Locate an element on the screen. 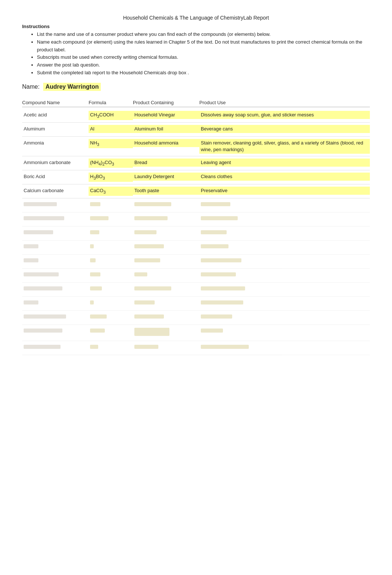 This screenshot has width=392, height=575. name-row: Name: Audrey Warrington is located at coordinates (196, 87).